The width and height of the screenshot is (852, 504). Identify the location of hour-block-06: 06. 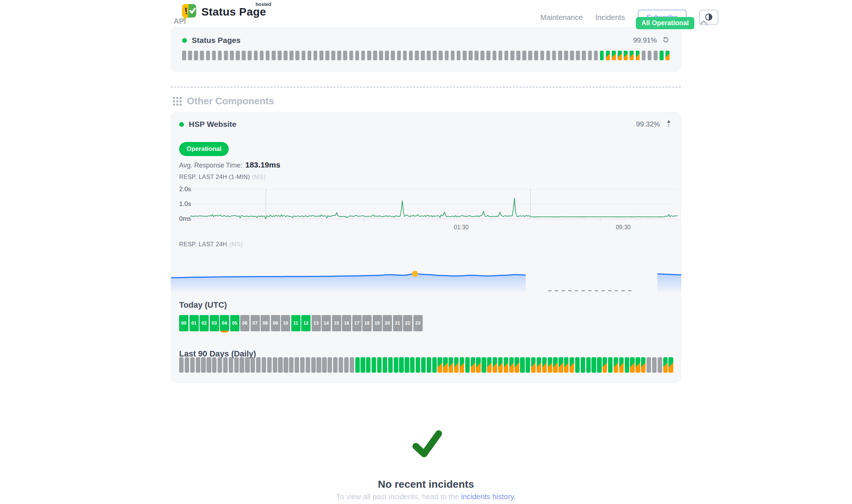
(245, 323).